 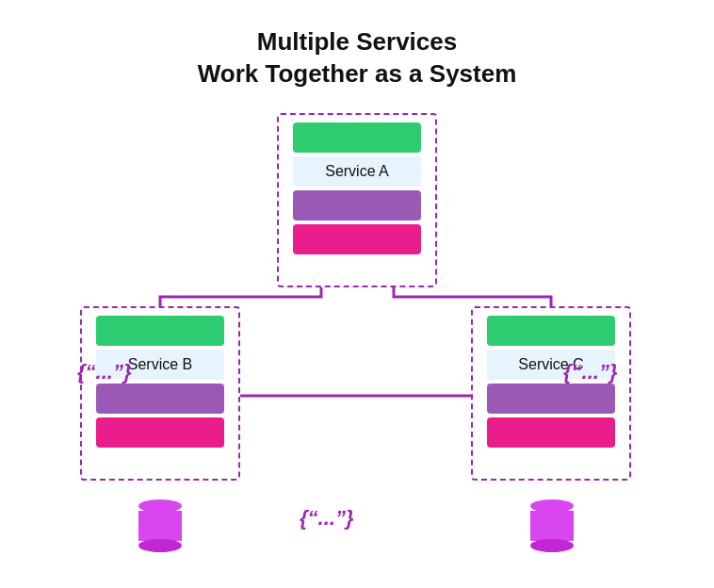 What do you see at coordinates (160, 331) in the screenshot?
I see `service-b-block-green` at bounding box center [160, 331].